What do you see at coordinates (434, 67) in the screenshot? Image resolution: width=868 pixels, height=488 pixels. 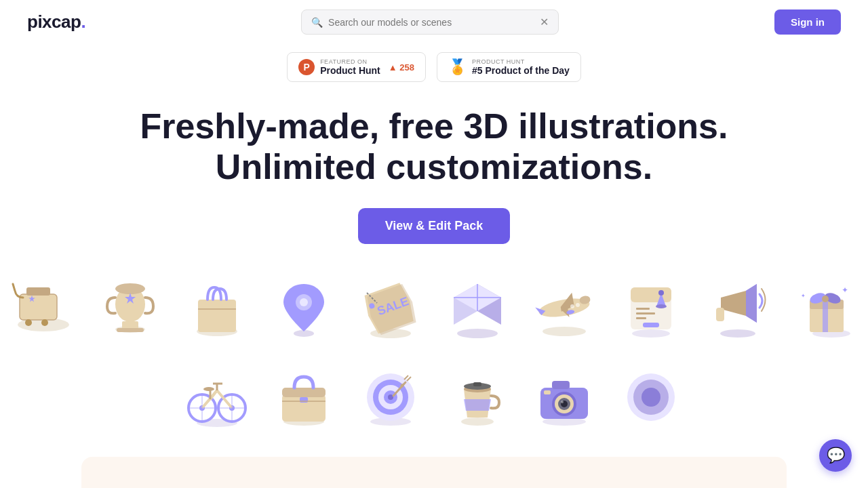 I see `badges-row: P FEATURED ON Product Hunt ▲ 258 🏅 PRODU…` at bounding box center [434, 67].